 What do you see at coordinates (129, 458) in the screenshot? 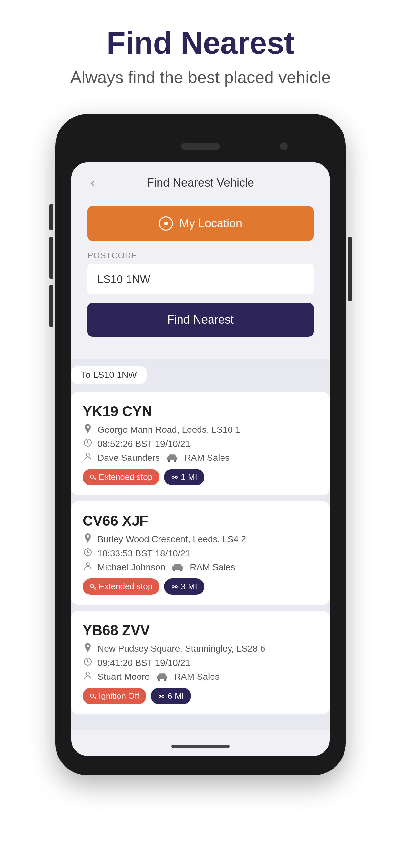
I see `vehicle-driver-0: Dave Saunders` at bounding box center [129, 458].